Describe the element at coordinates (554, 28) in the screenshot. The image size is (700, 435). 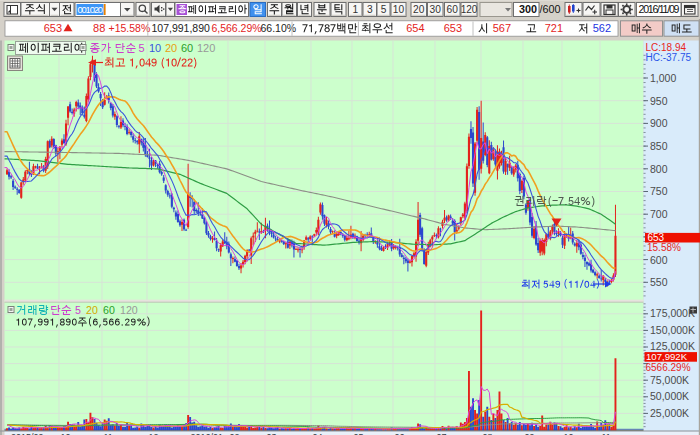
I see `svg-text: 721` at that location.